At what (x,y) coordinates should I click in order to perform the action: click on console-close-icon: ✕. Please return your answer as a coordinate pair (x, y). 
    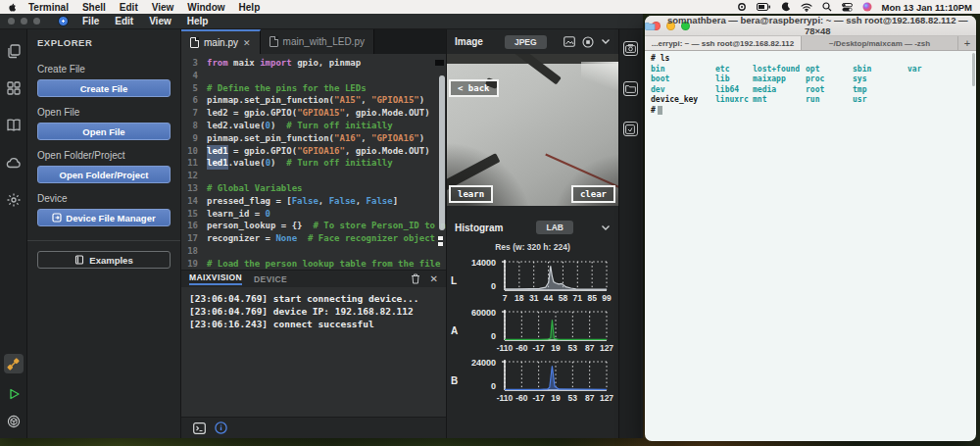
    Looking at the image, I should click on (434, 278).